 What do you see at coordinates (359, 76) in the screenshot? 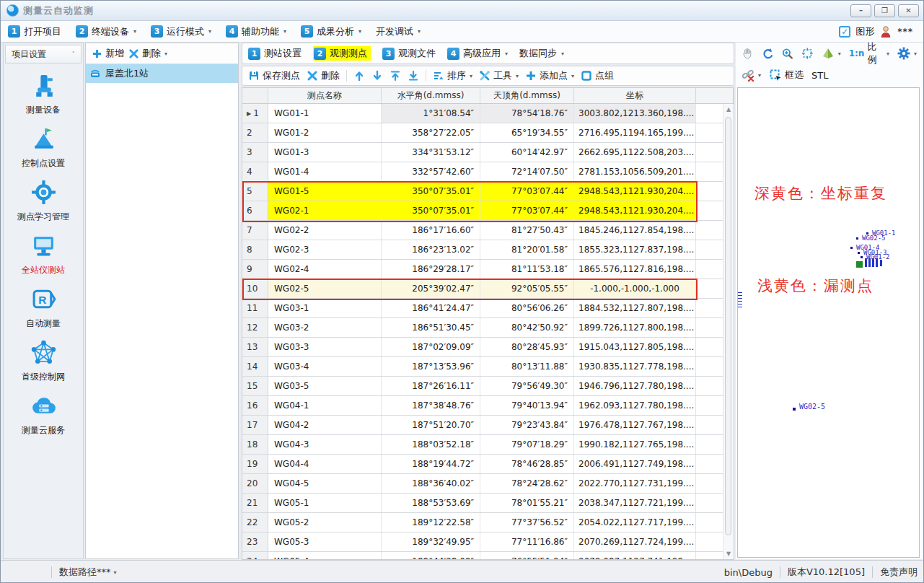
I see `move-up-button` at bounding box center [359, 76].